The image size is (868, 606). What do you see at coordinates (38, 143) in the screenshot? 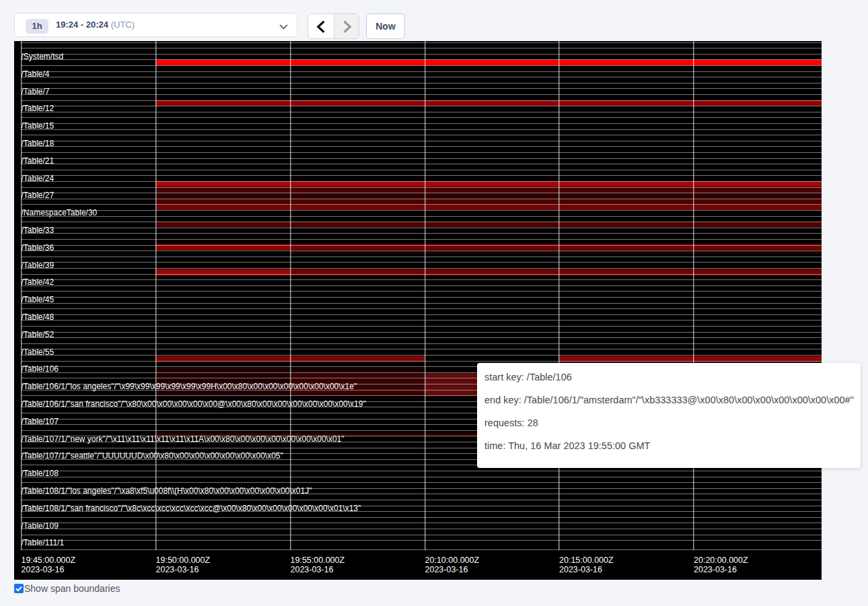
I see `svg-text: /Table/18` at bounding box center [38, 143].